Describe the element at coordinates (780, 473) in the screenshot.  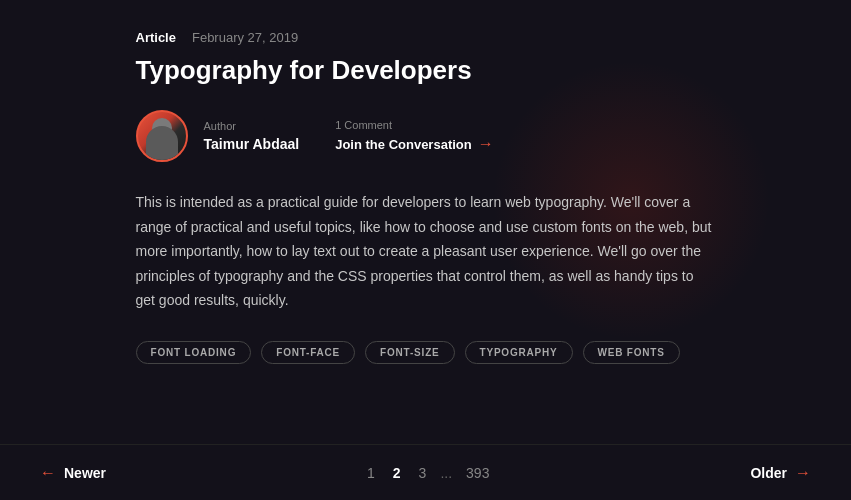
I see `older-link: Older →` at that location.